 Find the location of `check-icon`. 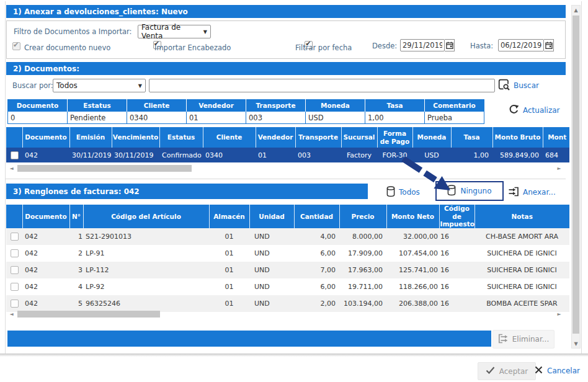

check-icon is located at coordinates (490, 371).